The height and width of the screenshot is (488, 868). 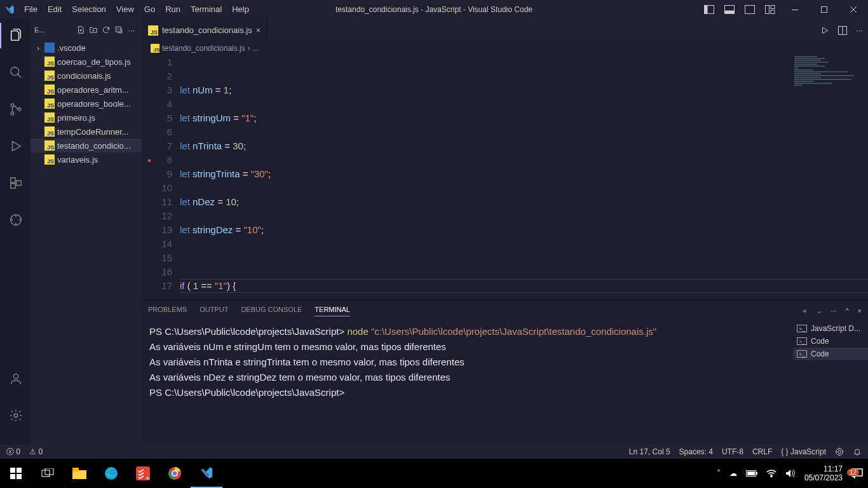 What do you see at coordinates (168, 178) in the screenshot?
I see `line-number-gutter: 1234567891011121314151617` at bounding box center [168, 178].